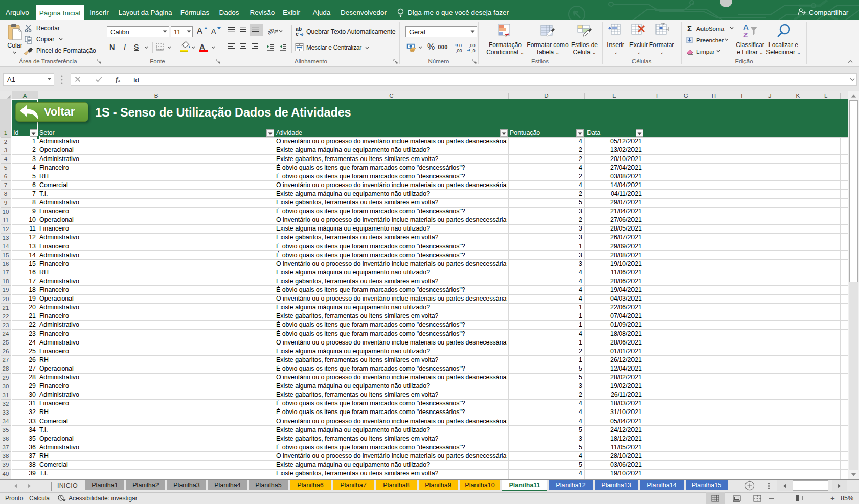 This screenshot has width=859, height=504. Describe the element at coordinates (460, 45) in the screenshot. I see `svg-text: 0` at that location.